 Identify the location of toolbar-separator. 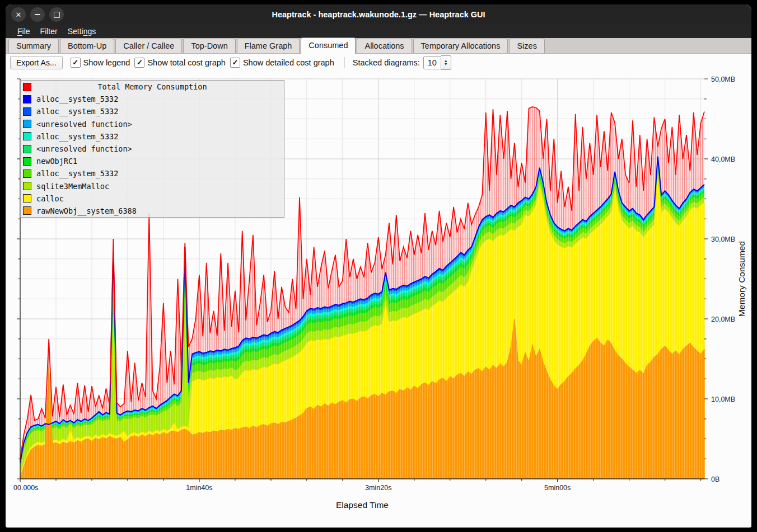
(345, 63).